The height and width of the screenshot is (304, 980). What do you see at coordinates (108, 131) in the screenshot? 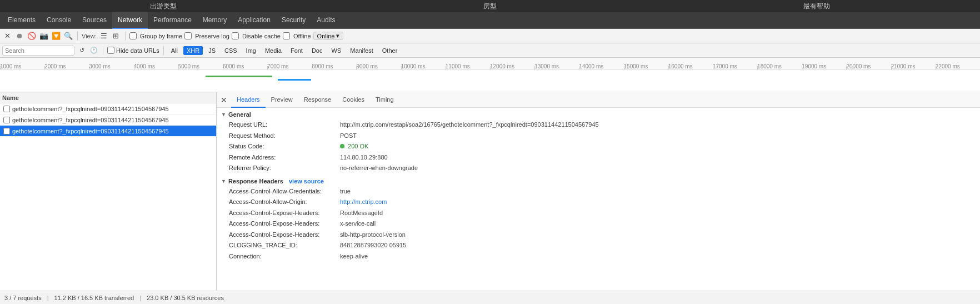
I see `network-item-selected: gethotelcomment?_fxpcqlniredt=0903114421…` at bounding box center [108, 131].